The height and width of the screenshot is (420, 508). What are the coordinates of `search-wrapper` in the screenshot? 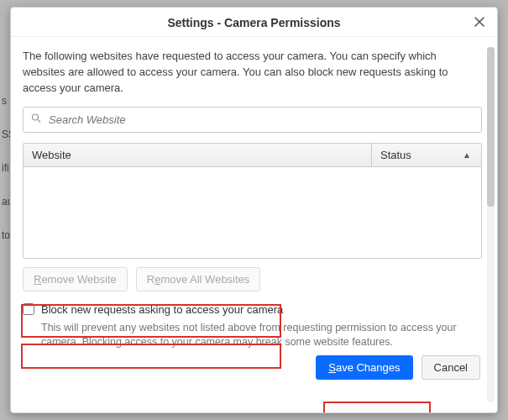 It's located at (252, 119).